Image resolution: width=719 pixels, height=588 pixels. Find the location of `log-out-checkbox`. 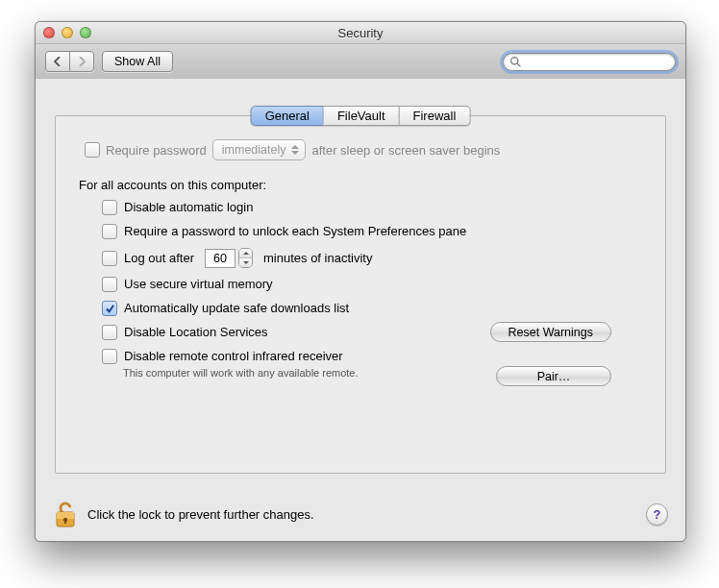

log-out-checkbox is located at coordinates (110, 258).